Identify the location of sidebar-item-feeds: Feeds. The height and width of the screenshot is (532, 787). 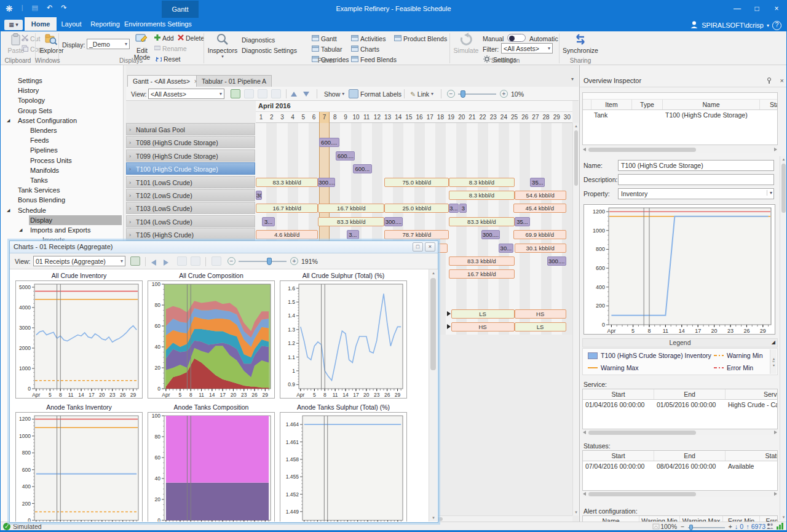
(61, 140).